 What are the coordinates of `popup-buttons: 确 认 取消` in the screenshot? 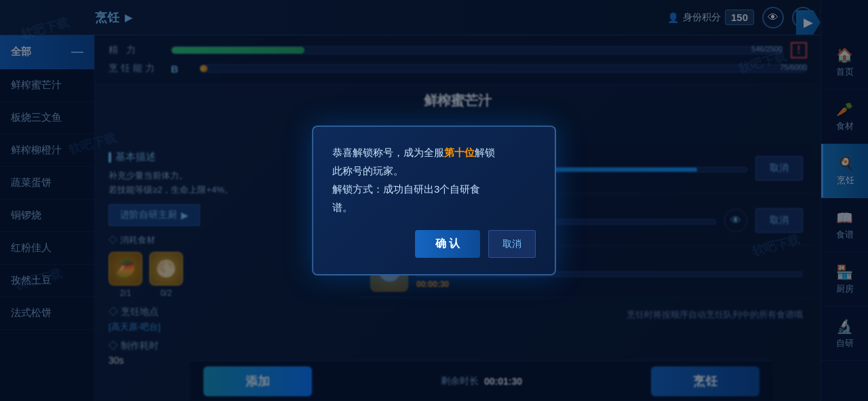 It's located at (434, 244).